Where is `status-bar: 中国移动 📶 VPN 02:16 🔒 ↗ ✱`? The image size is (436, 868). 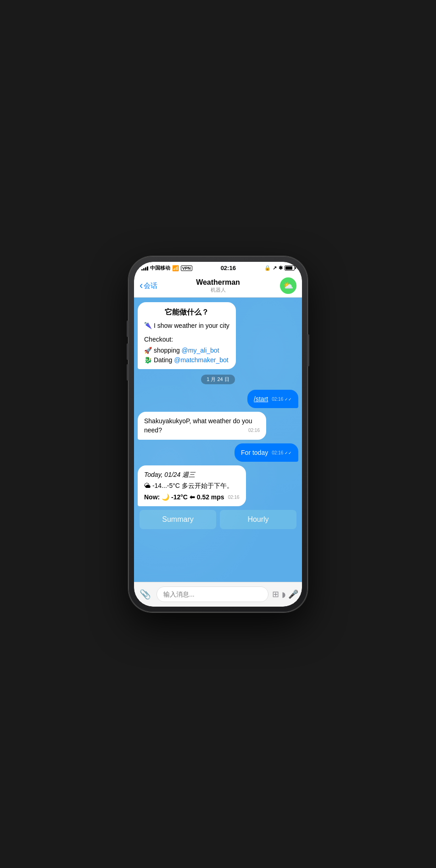
status-bar: 中国移动 📶 VPN 02:16 🔒 ↗ ✱ is located at coordinates (218, 268).